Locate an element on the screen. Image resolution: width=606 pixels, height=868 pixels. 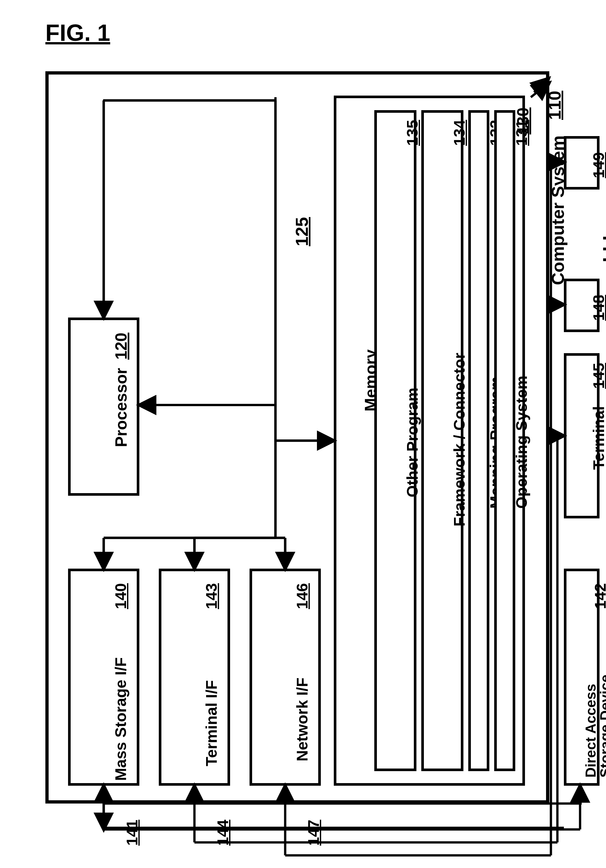
framework-label: Framework / Connector is located at coordinates (460, 440).